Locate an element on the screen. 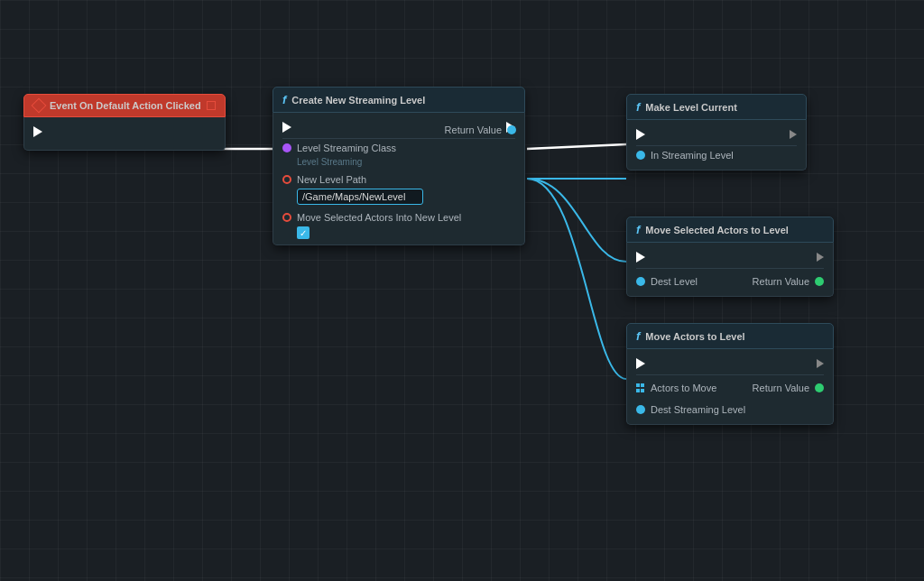 The width and height of the screenshot is (924, 581). f-icon: f is located at coordinates (284, 99).